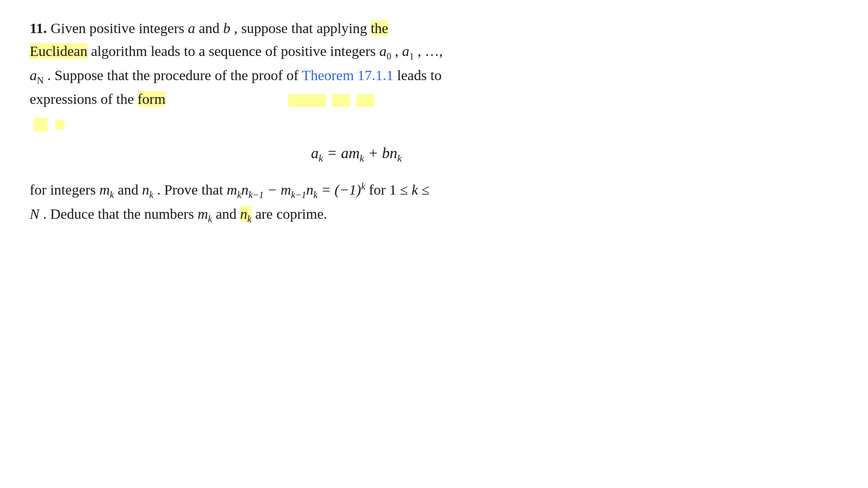 The height and width of the screenshot is (488, 868). Describe the element at coordinates (389, 56) in the screenshot. I see `sub-0: 0` at that location.